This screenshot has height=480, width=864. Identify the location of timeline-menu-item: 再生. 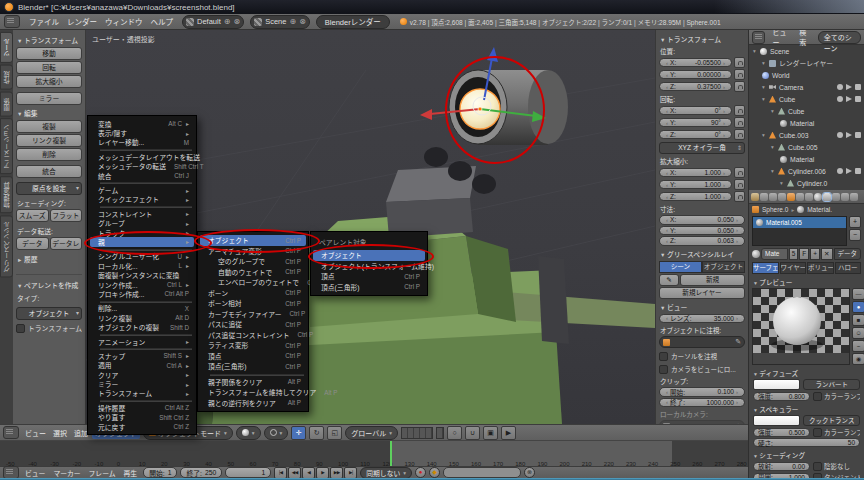
(131, 473).